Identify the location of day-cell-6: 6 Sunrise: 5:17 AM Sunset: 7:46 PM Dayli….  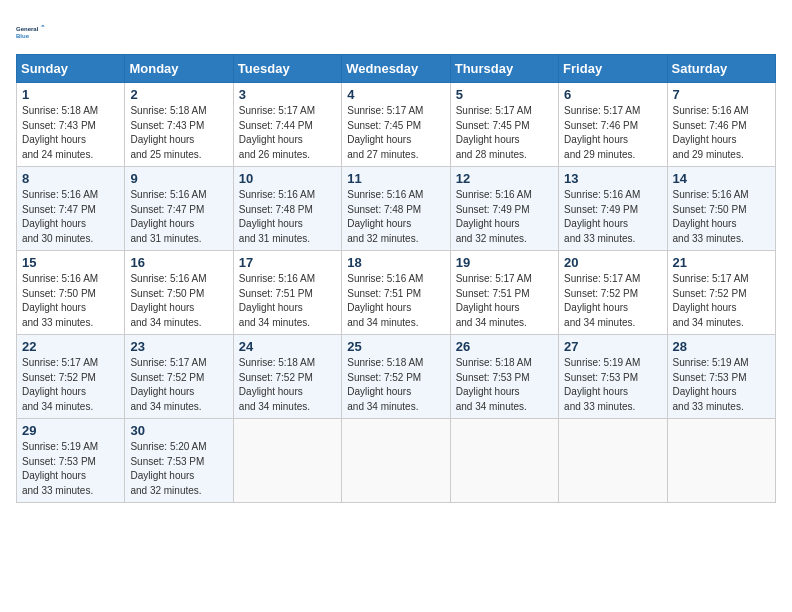
(613, 125).